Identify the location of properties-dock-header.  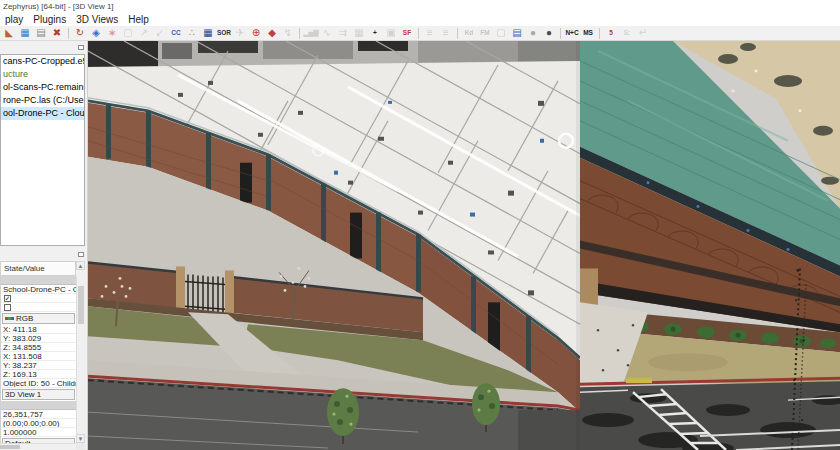
(44, 254).